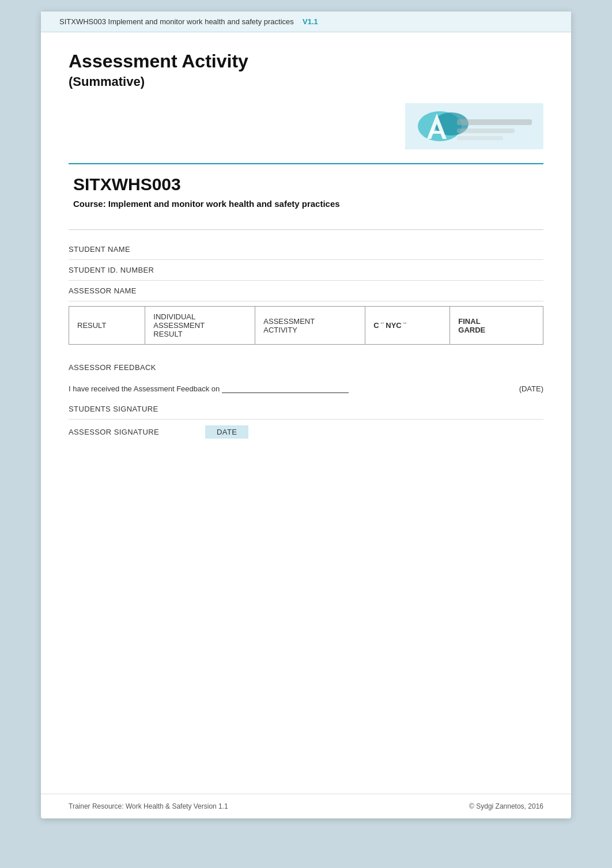  I want to click on feedback-title: ASSESSOR FEEDBACK, so click(306, 367).